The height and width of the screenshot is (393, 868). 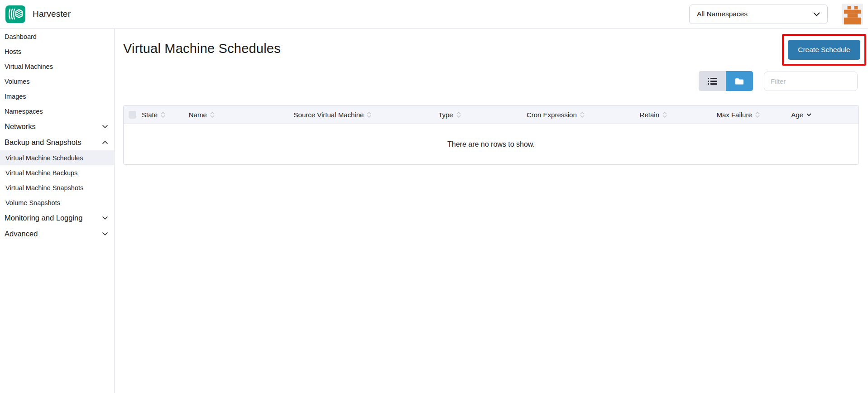 I want to click on sidebar-group-label: Advanced, so click(x=21, y=234).